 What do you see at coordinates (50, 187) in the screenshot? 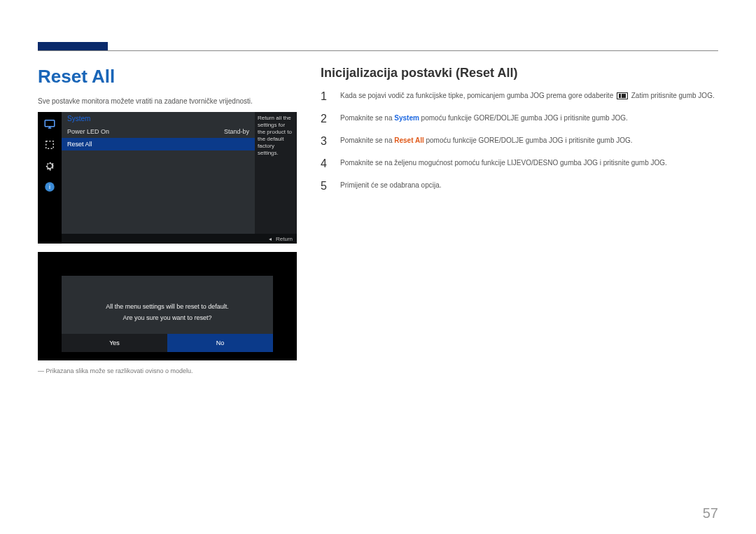
I see `info-icon: i` at bounding box center [50, 187].